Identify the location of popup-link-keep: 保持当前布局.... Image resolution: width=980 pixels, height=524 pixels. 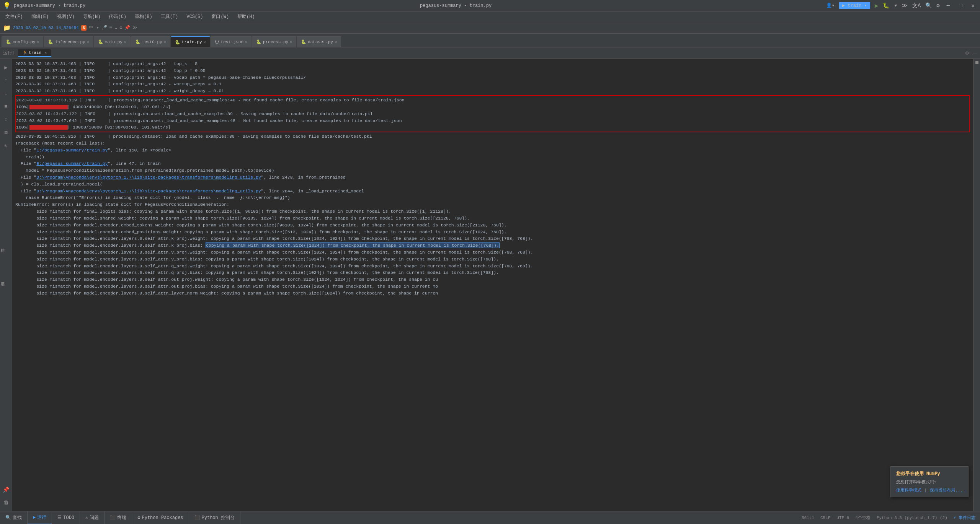
(946, 490).